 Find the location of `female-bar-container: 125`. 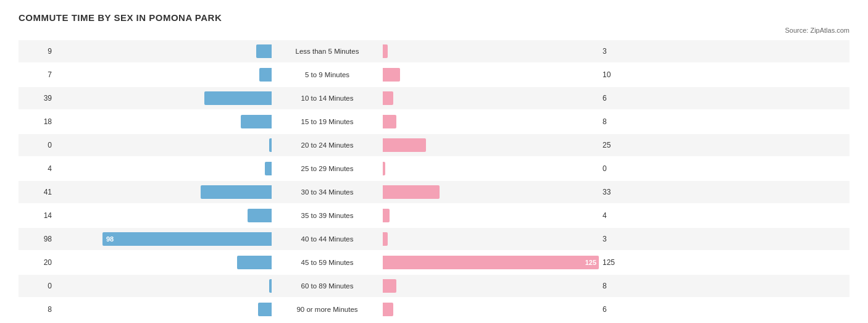

female-bar-container: 125 is located at coordinates (491, 262).